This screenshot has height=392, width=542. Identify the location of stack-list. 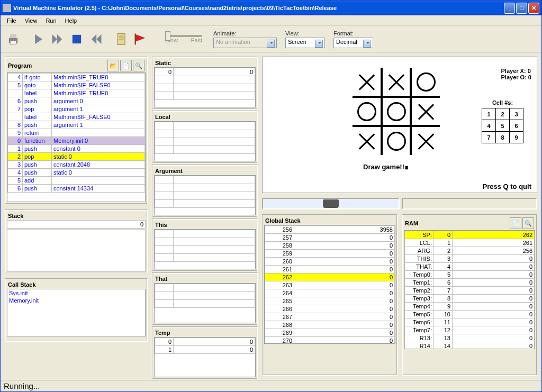
(76, 251).